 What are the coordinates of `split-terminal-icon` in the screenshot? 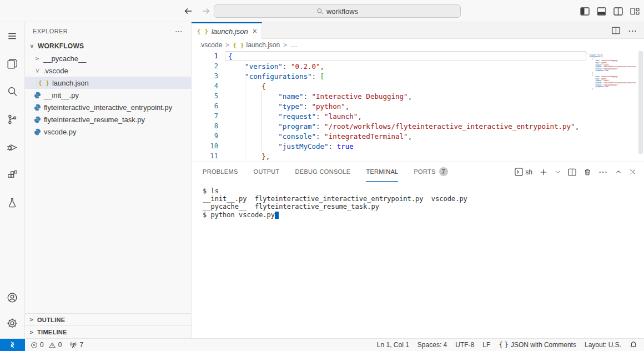 It's located at (572, 172).